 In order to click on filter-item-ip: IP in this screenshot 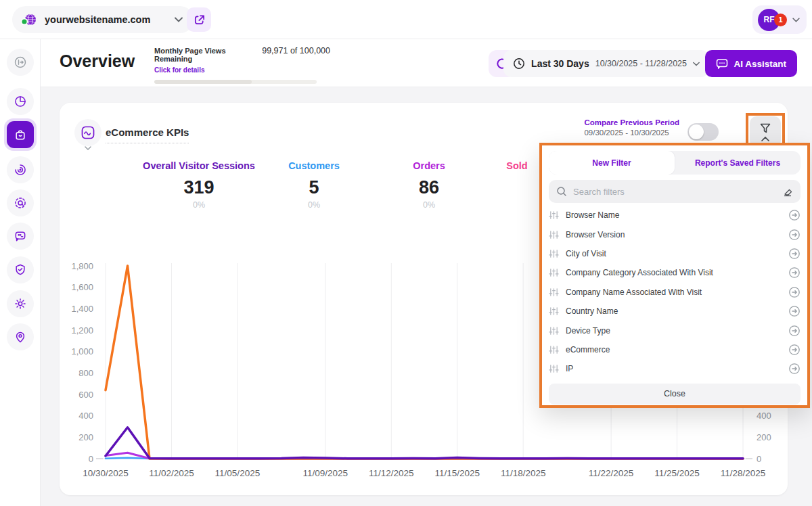, I will do `click(675, 369)`.